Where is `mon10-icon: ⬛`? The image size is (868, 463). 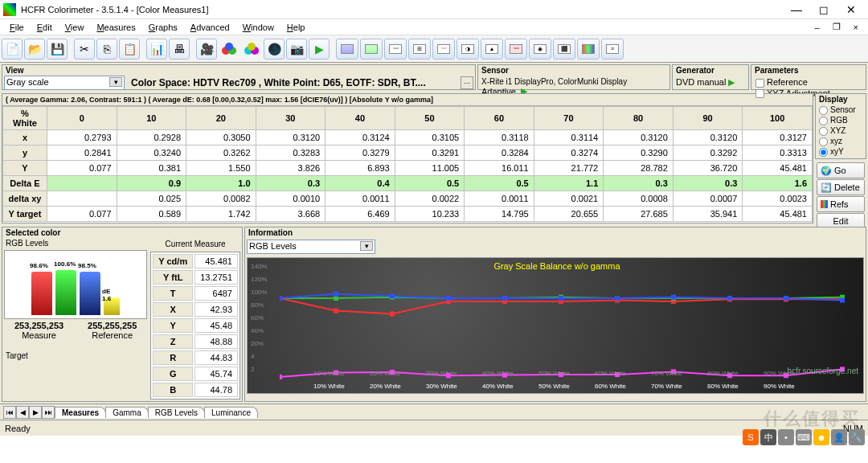 mon10-icon: ⬛ is located at coordinates (564, 49).